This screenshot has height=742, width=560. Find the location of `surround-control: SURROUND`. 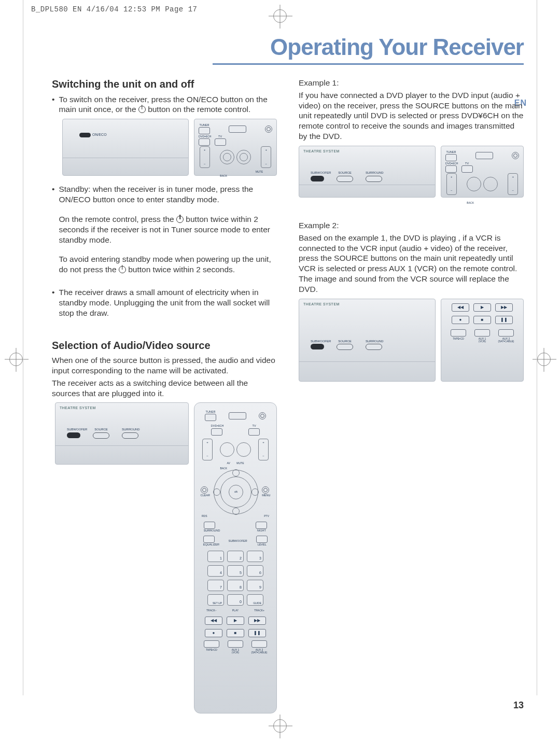

surround-control: SURROUND is located at coordinates (131, 433).